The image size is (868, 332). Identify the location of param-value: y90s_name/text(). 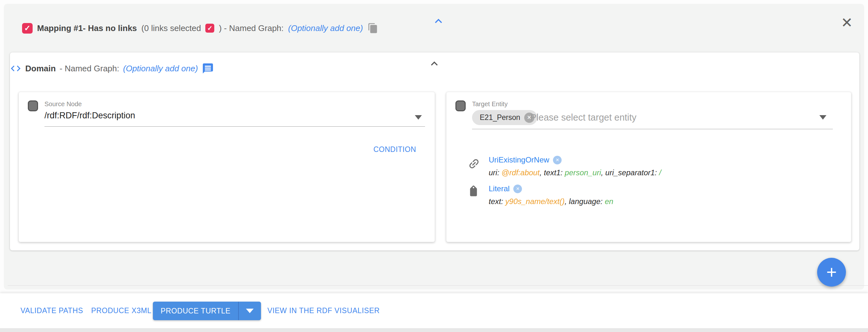
(535, 202).